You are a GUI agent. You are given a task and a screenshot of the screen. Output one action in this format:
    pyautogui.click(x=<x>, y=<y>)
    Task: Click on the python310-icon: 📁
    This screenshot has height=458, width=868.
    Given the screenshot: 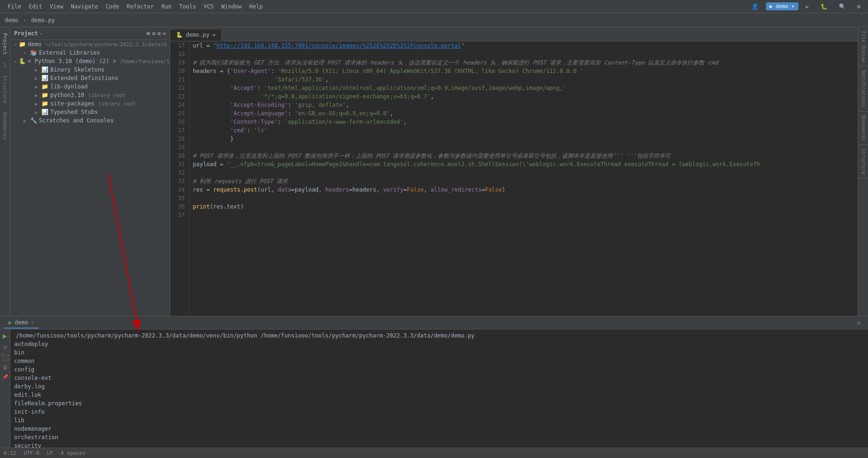 What is the action you would take?
    pyautogui.click(x=45, y=95)
    